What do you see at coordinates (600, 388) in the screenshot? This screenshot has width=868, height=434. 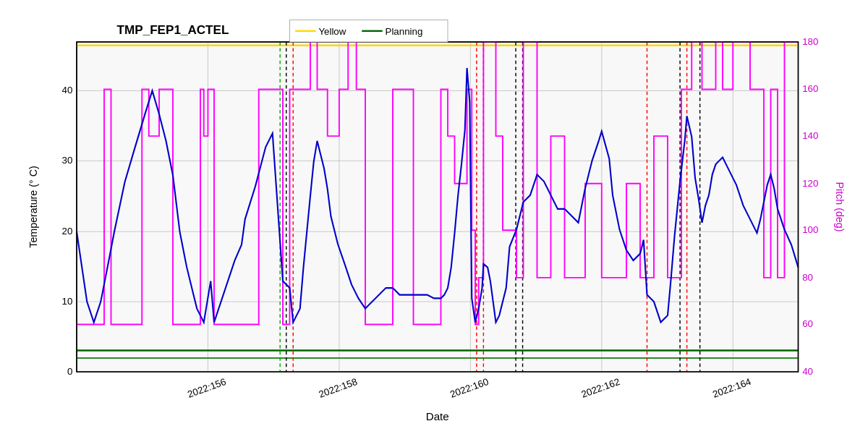 I see `x-label-162: 2022:162` at bounding box center [600, 388].